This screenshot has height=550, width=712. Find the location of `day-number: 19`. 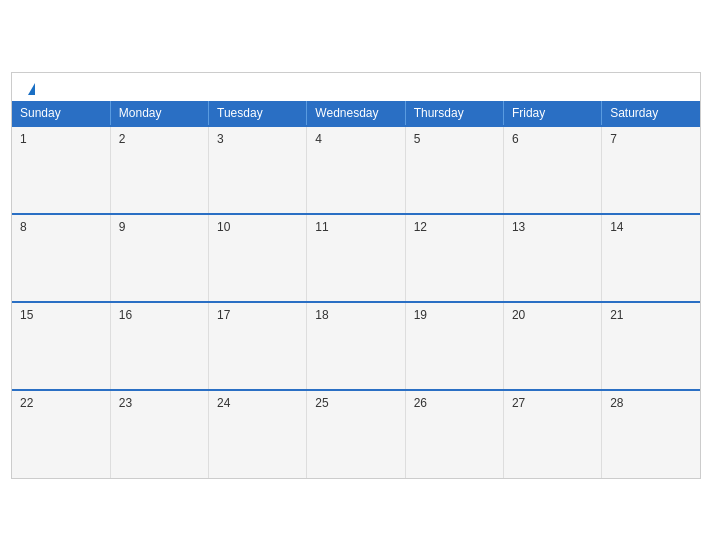

day-number: 19 is located at coordinates (420, 315).